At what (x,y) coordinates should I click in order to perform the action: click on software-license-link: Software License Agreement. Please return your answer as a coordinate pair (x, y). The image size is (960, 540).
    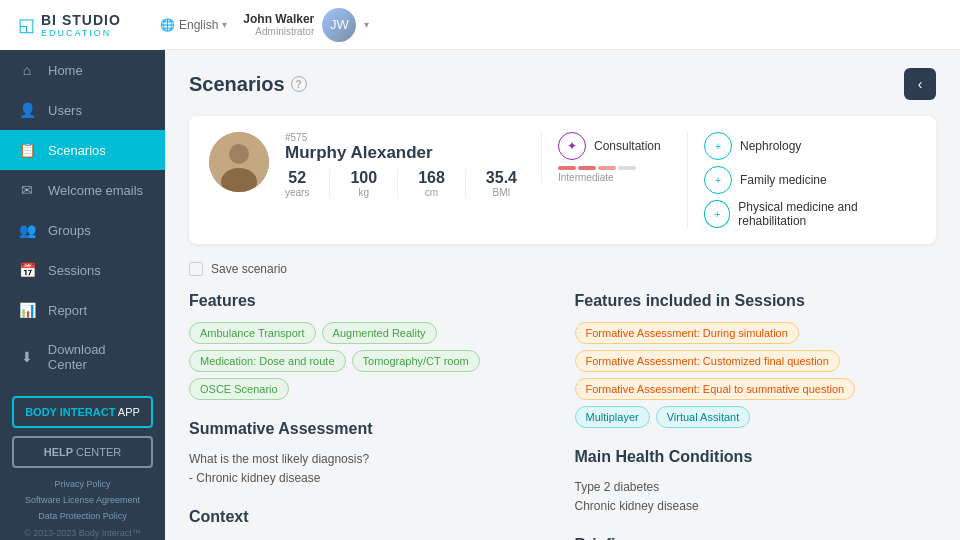
    Looking at the image, I should click on (82, 500).